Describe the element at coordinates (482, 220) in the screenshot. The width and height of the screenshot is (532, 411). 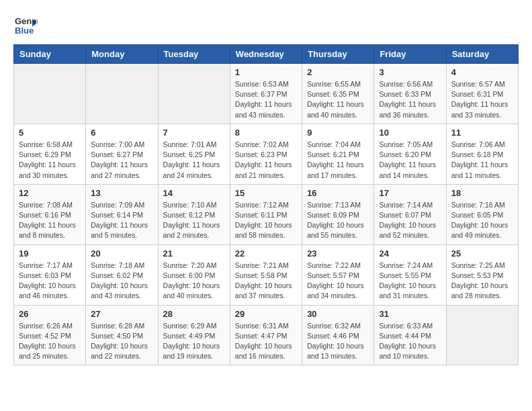
I see `day-info: Sunrise: 7:16 AM Sunset: 6:05 PM Dayligh…` at that location.